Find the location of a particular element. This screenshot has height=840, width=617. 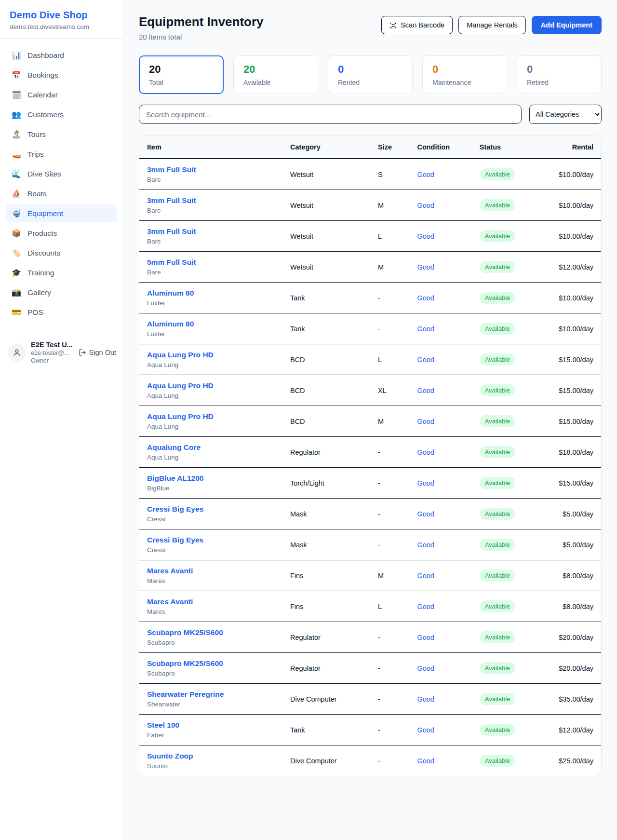

sidebar-item-customers: 👥 Customers is located at coordinates (62, 115).